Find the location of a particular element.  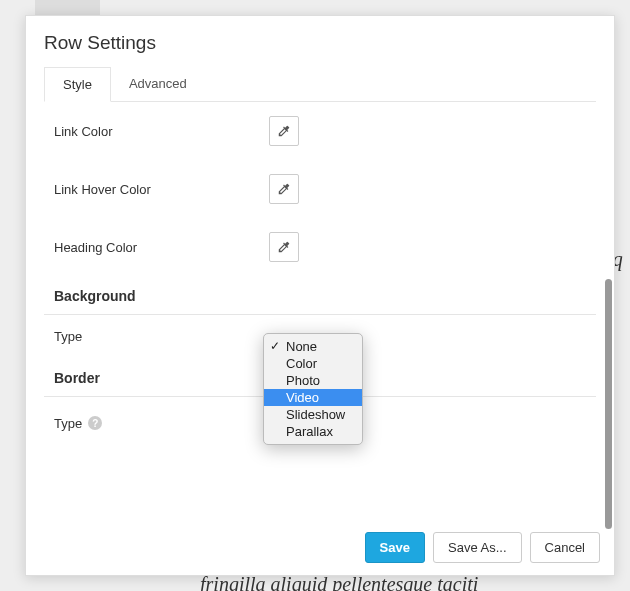

dropdown-option-slideshow: Slideshow is located at coordinates (313, 414).